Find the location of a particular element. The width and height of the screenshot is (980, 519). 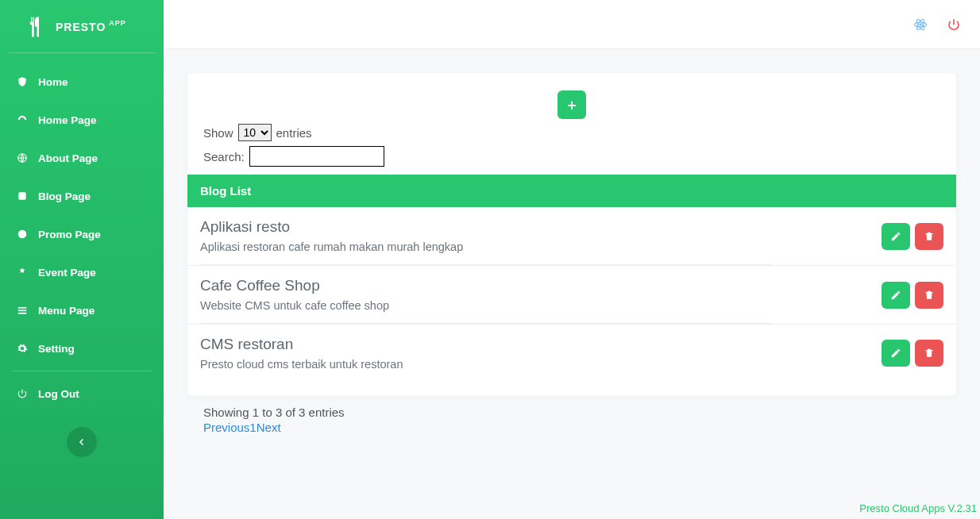

add-row: ＋ is located at coordinates (572, 104).